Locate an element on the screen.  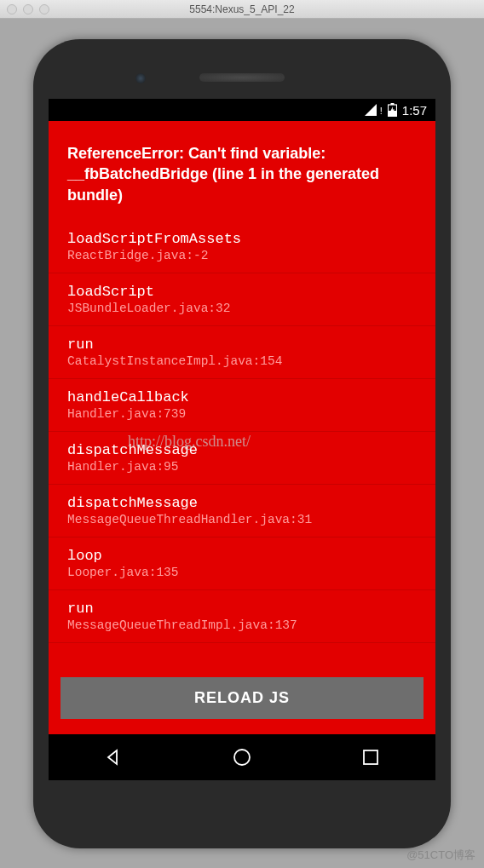
reload-js-button: RELOAD JS is located at coordinates (242, 698).